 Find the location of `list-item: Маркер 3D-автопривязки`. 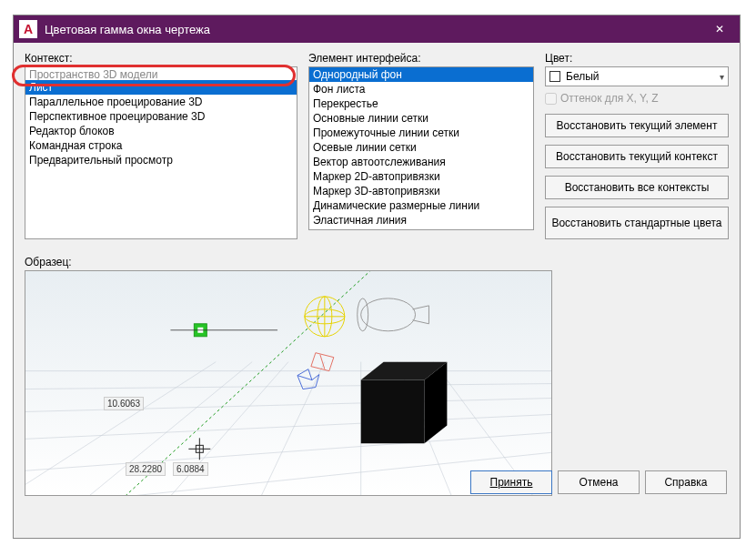

list-item: Маркер 3D-автопривязки is located at coordinates (421, 191).